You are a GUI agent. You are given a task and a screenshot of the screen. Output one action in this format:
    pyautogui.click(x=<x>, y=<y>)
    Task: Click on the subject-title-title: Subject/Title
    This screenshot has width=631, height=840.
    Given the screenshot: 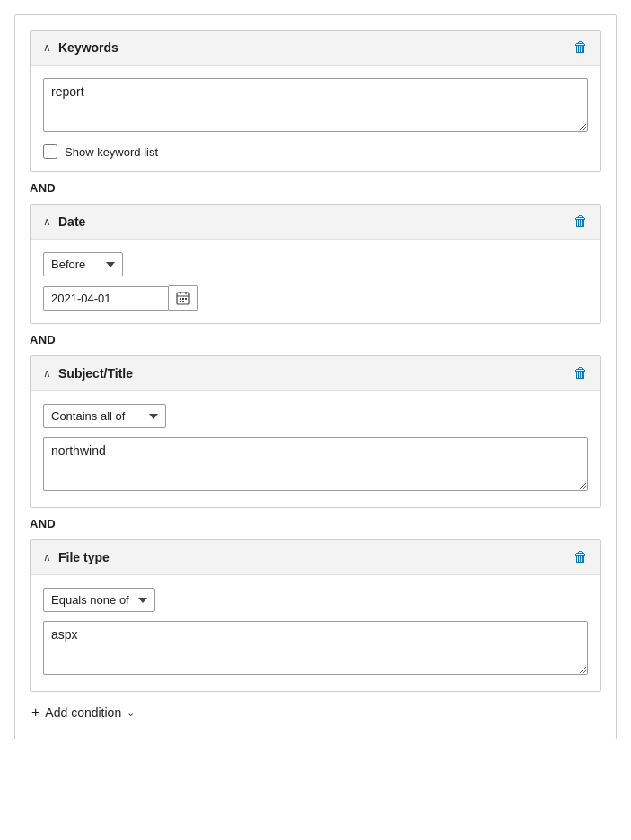 What is the action you would take?
    pyautogui.click(x=95, y=373)
    